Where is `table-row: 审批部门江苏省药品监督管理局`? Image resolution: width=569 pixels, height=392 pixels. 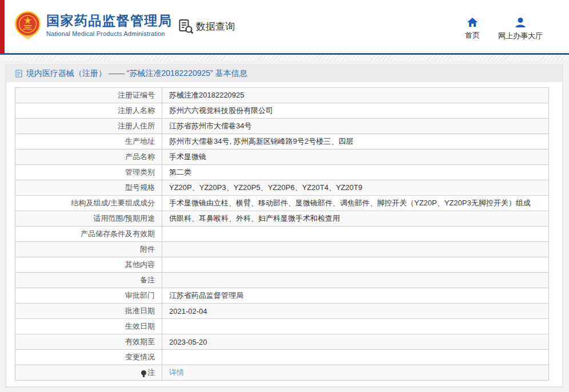 table-row: 审批部门江苏省药品监督管理局 is located at coordinates (282, 296).